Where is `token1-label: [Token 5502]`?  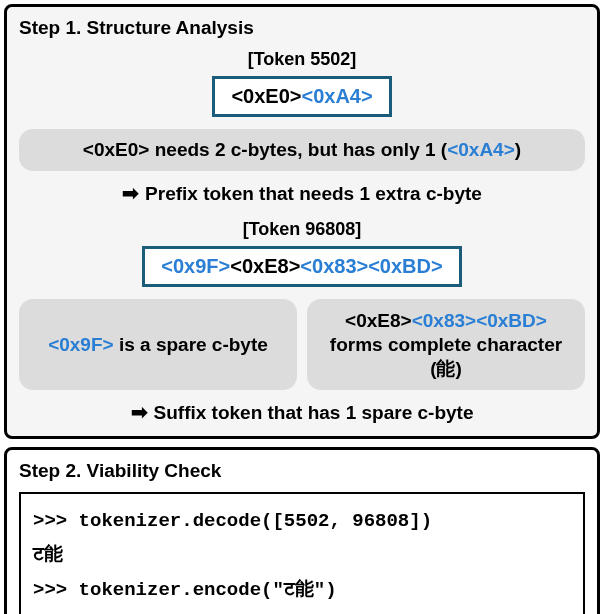
token1-label: [Token 5502] is located at coordinates (302, 60).